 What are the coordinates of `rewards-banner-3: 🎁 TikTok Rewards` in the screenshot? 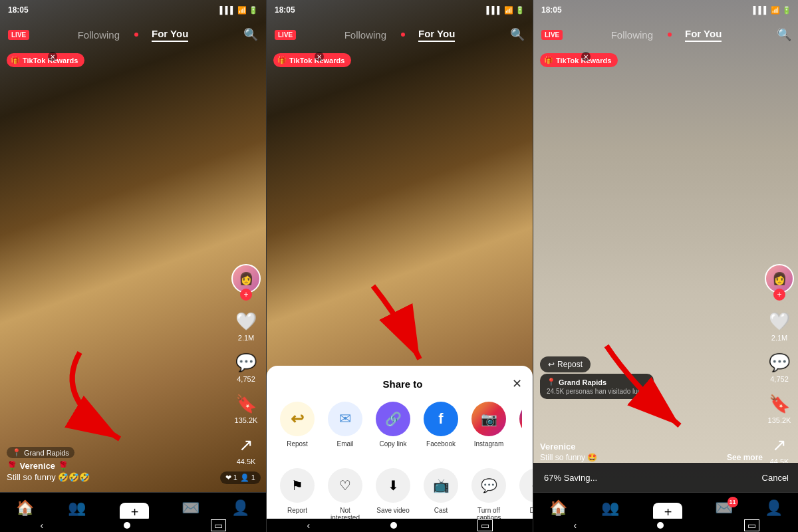 It's located at (579, 60).